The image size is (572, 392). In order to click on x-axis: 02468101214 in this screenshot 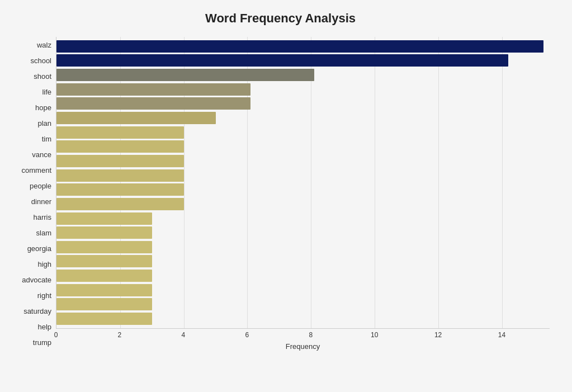, I will do `click(303, 334)`.